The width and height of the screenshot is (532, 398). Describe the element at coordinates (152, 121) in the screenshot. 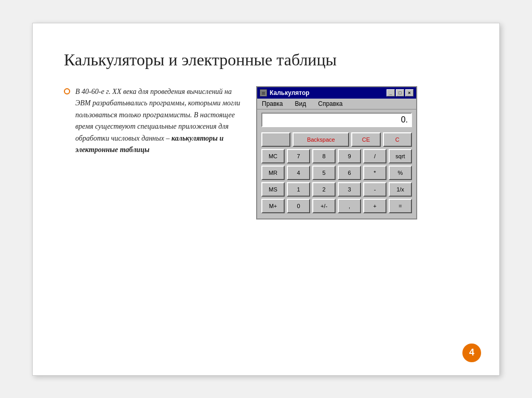

I see `text-column: В 40-60-е г. XX века для проведения вычи…` at that location.